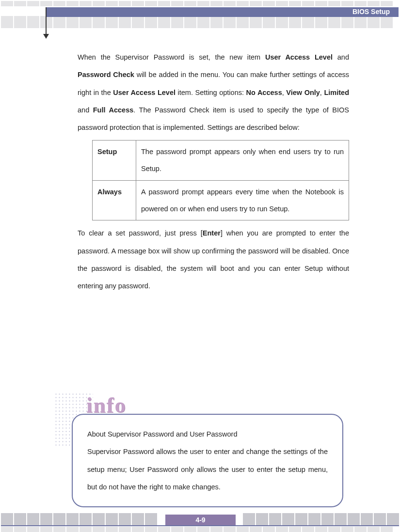 The height and width of the screenshot is (532, 400). What do you see at coordinates (223, 12) in the screenshot?
I see `header-bar: BIOS Setup` at bounding box center [223, 12].